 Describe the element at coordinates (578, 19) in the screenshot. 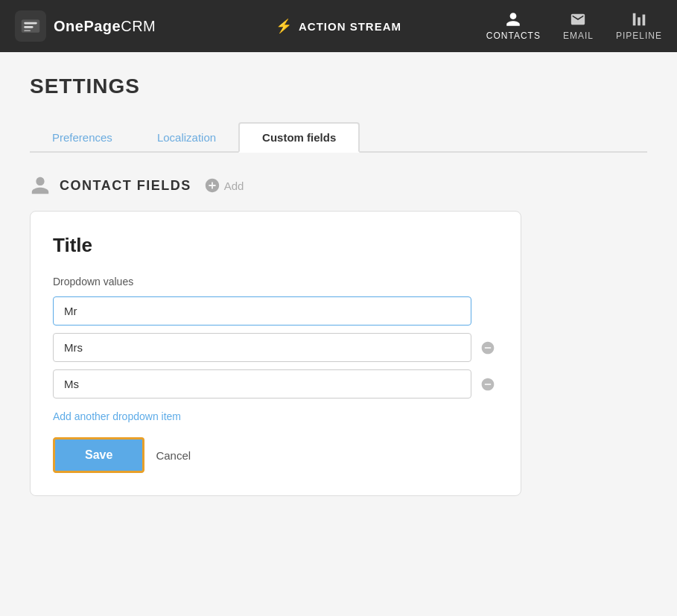

I see `email-icon` at that location.